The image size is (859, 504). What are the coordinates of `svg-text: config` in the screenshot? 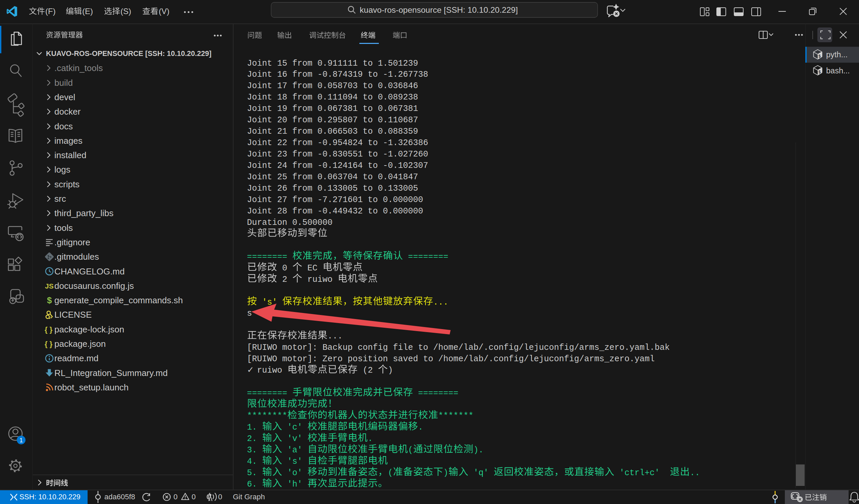 It's located at (373, 348).